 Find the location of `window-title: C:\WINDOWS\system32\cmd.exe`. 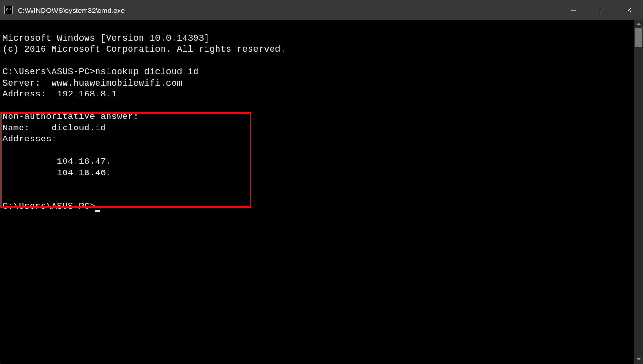

window-title: C:\WINDOWS\system32\cmd.exe is located at coordinates (289, 11).